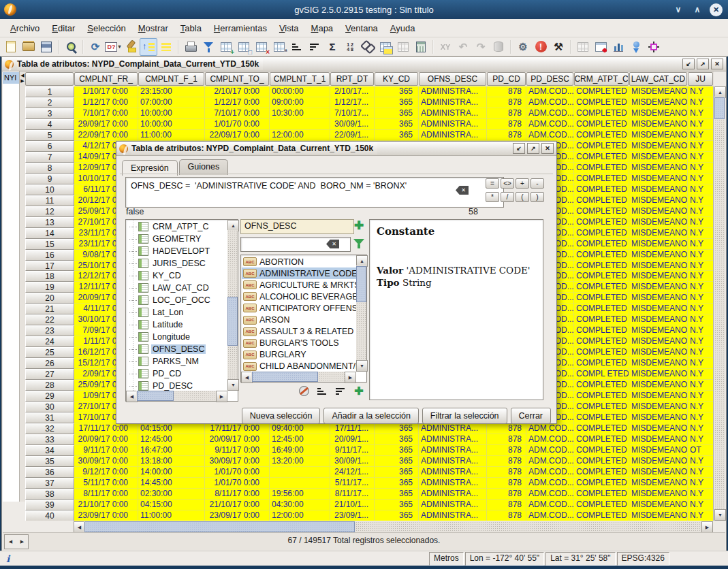 The width and height of the screenshot is (728, 569). Describe the element at coordinates (332, 47) in the screenshot. I see `statistics-icon: Σ` at that location.